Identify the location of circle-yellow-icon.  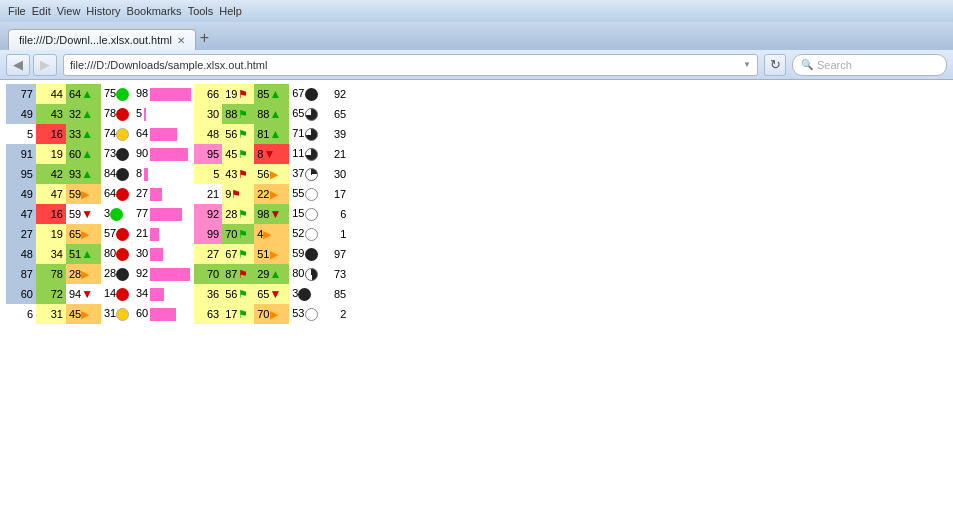
(122, 134).